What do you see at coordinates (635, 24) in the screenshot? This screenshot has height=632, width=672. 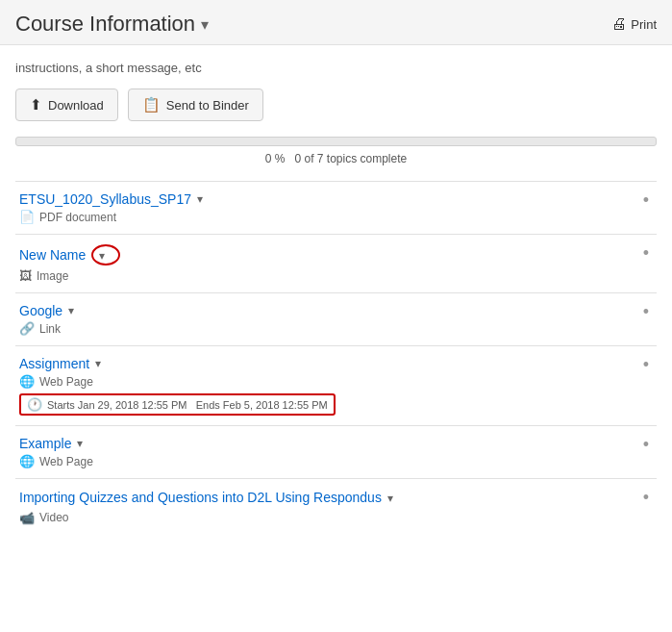 I see `print-button: 🖨 Print` at bounding box center [635, 24].